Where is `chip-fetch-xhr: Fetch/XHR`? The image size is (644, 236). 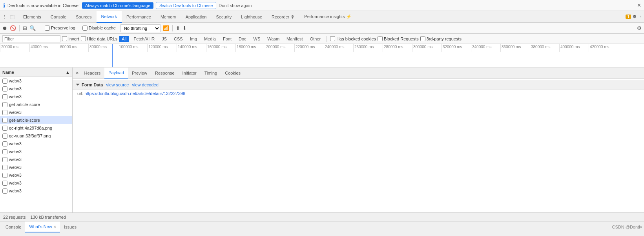 chip-fetch-xhr: Fetch/XHR is located at coordinates (144, 39).